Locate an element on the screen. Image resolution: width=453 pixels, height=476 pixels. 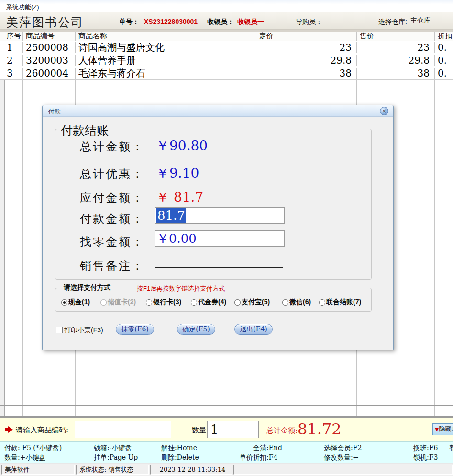
radio-stored-value-card: 储值卡(2) is located at coordinates (118, 302).